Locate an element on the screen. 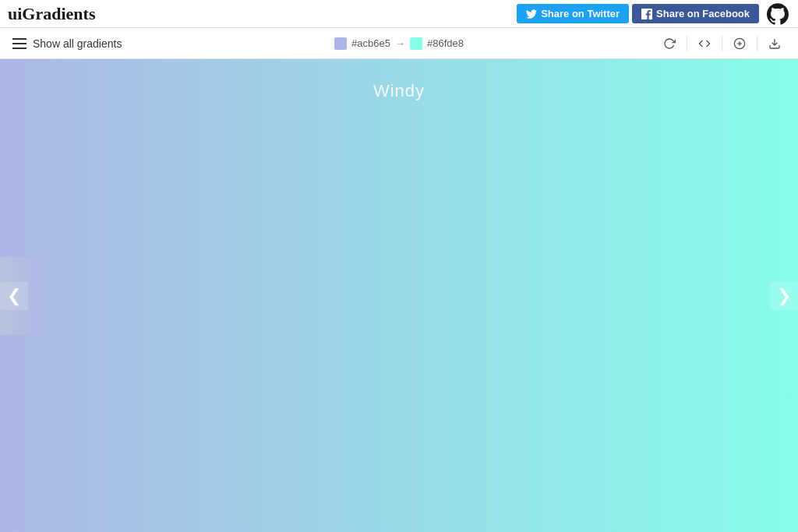 The image size is (798, 532). download-icon is located at coordinates (775, 44).